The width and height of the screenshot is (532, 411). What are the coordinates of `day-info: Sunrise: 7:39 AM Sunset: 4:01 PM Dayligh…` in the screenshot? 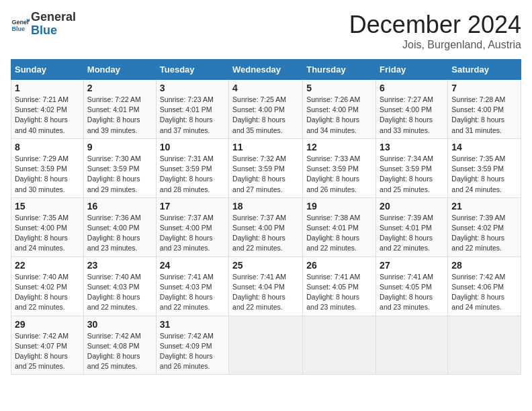 It's located at (412, 234).